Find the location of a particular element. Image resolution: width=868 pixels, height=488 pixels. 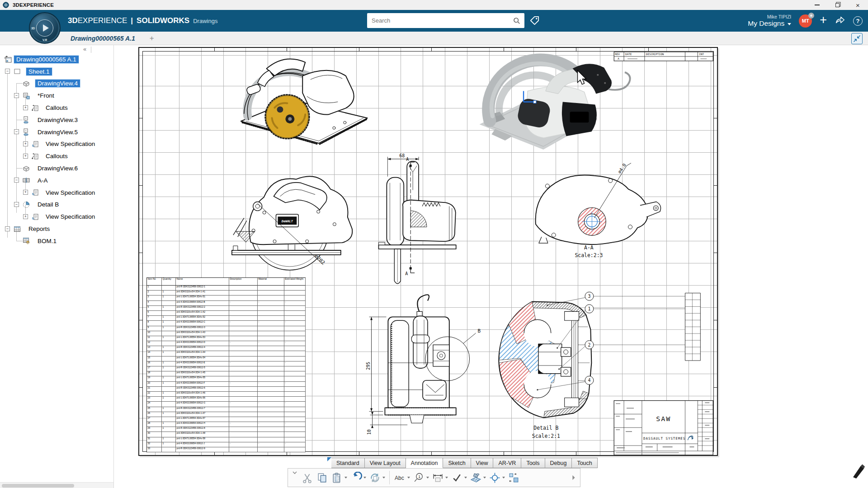

bom-row: 27prd-1-3DK7L06554-3DAs-57 is located at coordinates (226, 419).